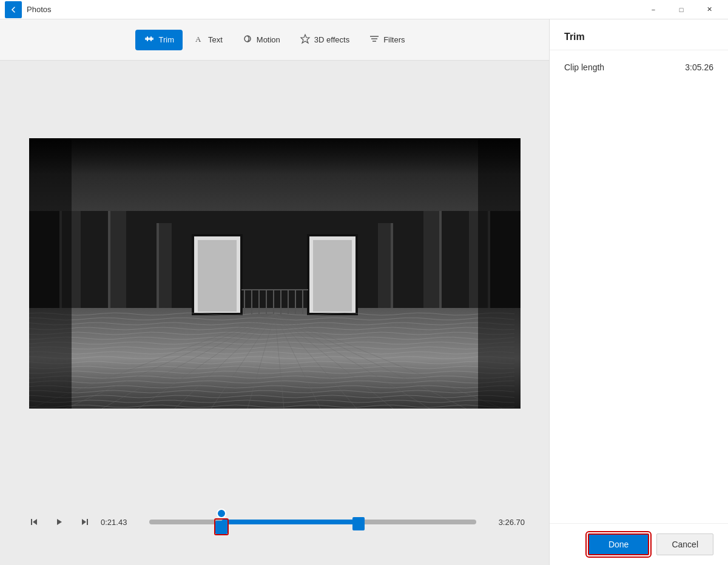  I want to click on play-button, so click(59, 522).